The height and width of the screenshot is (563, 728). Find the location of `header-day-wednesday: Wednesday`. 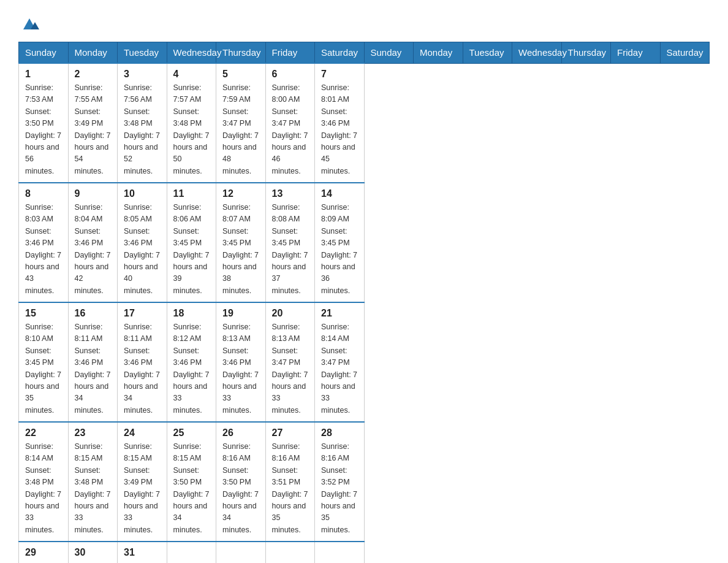

header-day-wednesday: Wednesday is located at coordinates (537, 53).